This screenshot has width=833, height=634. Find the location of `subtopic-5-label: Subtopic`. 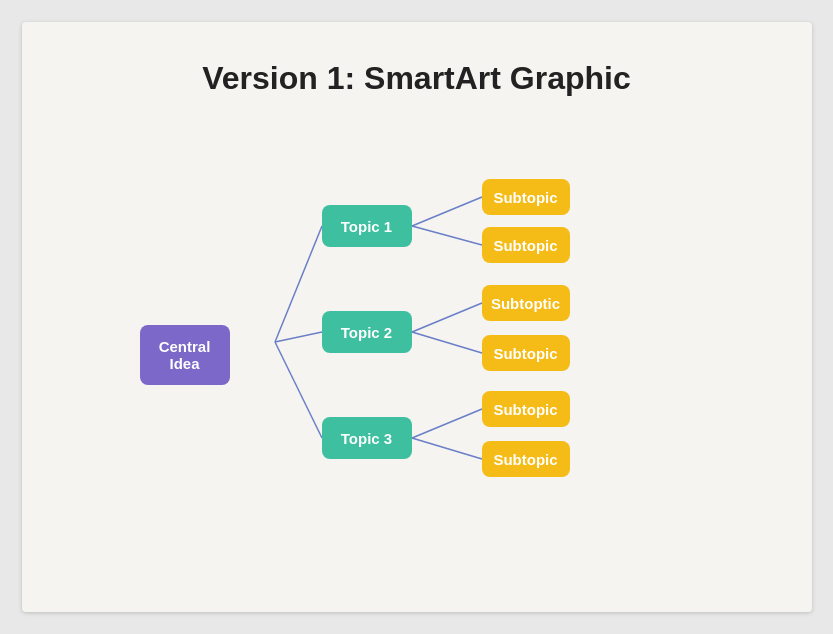

subtopic-5-label: Subtopic is located at coordinates (525, 410).